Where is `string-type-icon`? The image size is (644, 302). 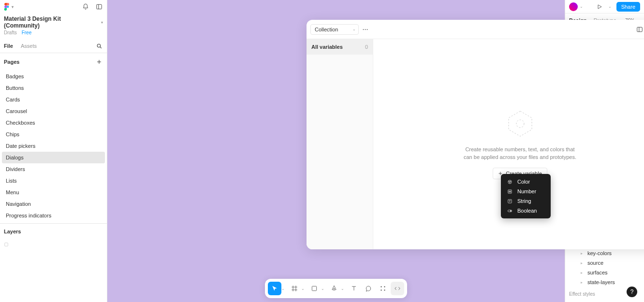
string-type-icon is located at coordinates (510, 201).